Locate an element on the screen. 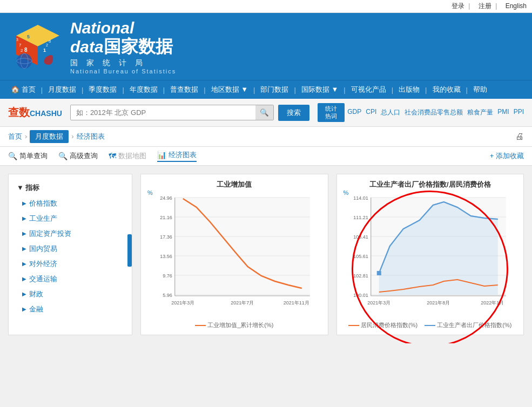  sidebar-item-investment: ▶ 固定资产投资 is located at coordinates (70, 234).